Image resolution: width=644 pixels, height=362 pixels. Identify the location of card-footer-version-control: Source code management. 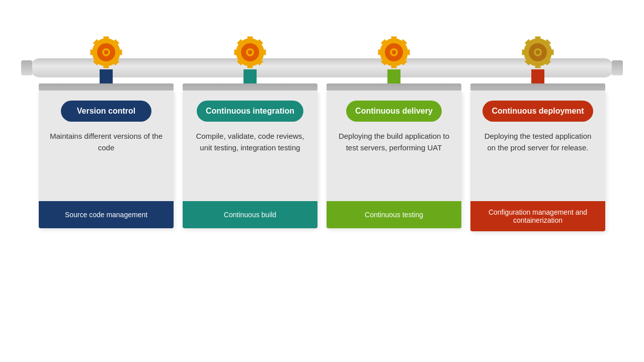
(106, 215).